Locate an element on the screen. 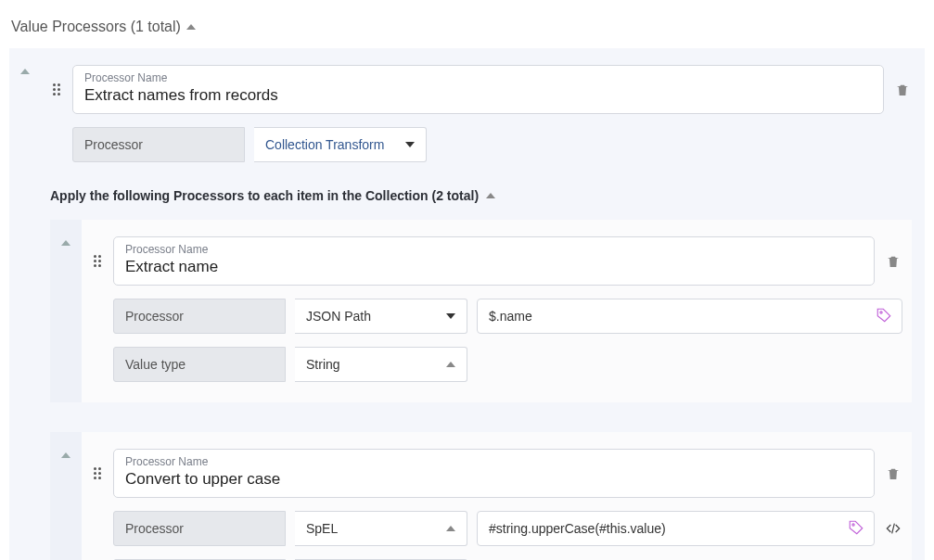 This screenshot has width=934, height=560. section-title-text: Value Processors (1 total) is located at coordinates (96, 27).